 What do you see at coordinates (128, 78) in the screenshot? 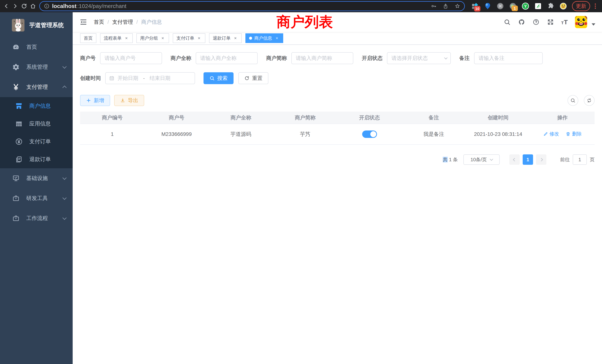
I see `start-date-placeholder: 开始日期` at bounding box center [128, 78].